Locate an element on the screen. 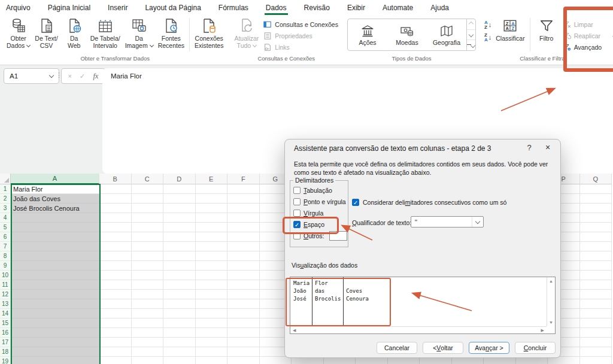 The height and width of the screenshot is (364, 613). cancel-entry-icon: × is located at coordinates (70, 76).